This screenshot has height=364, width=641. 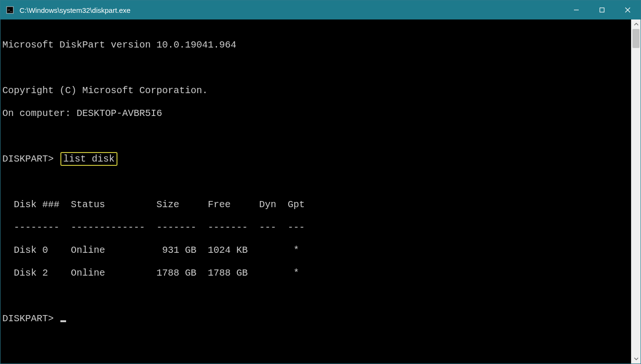 What do you see at coordinates (317, 205) in the screenshot?
I see `table-header: Disk ### Status Size Free Dyn Gpt` at bounding box center [317, 205].